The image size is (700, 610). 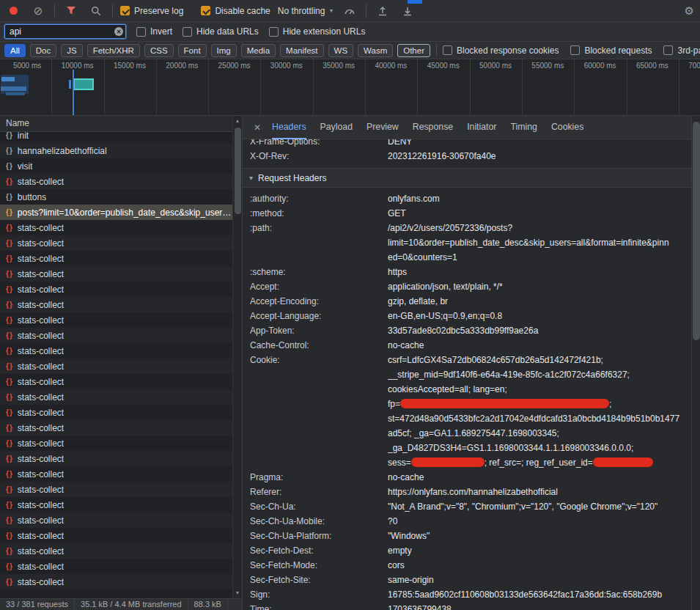 I want to click on checkbox-box, so click(x=575, y=50).